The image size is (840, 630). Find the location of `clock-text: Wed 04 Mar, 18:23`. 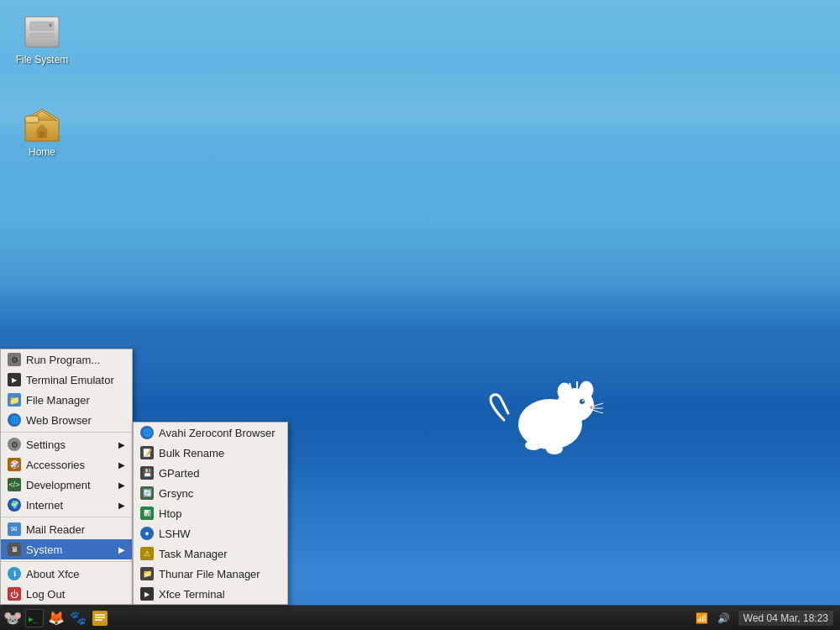

clock-text: Wed 04 Mar, 18:23 is located at coordinates (786, 618).